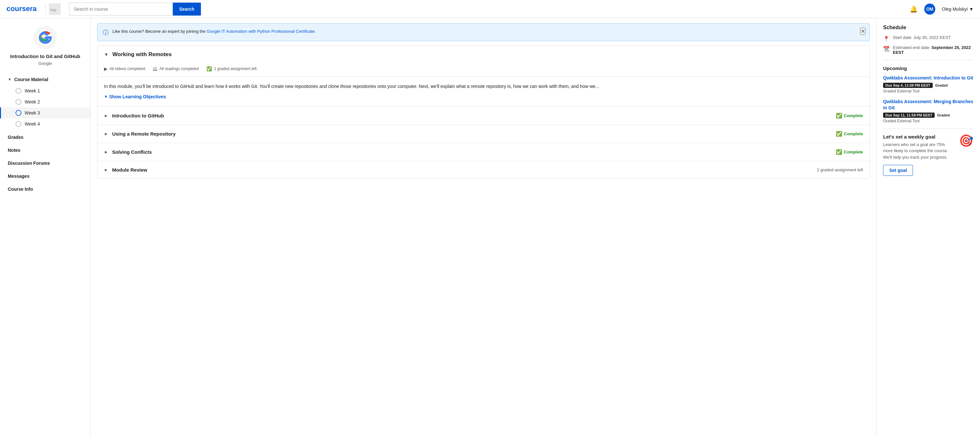 The width and height of the screenshot is (980, 436). Describe the element at coordinates (45, 56) in the screenshot. I see `course-title: Introduction to Git and GitHub` at that location.